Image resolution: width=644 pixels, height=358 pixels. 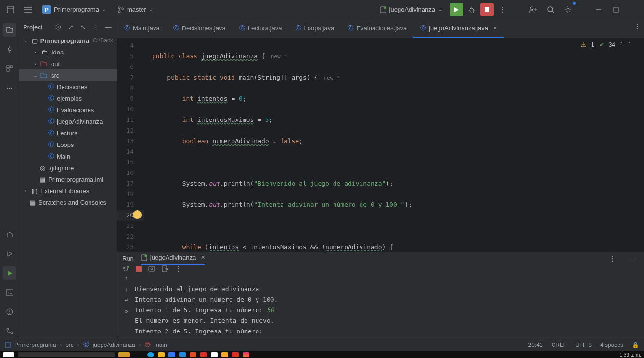 What do you see at coordinates (10, 30) in the screenshot?
I see `project-tool-icon` at bounding box center [10, 30].